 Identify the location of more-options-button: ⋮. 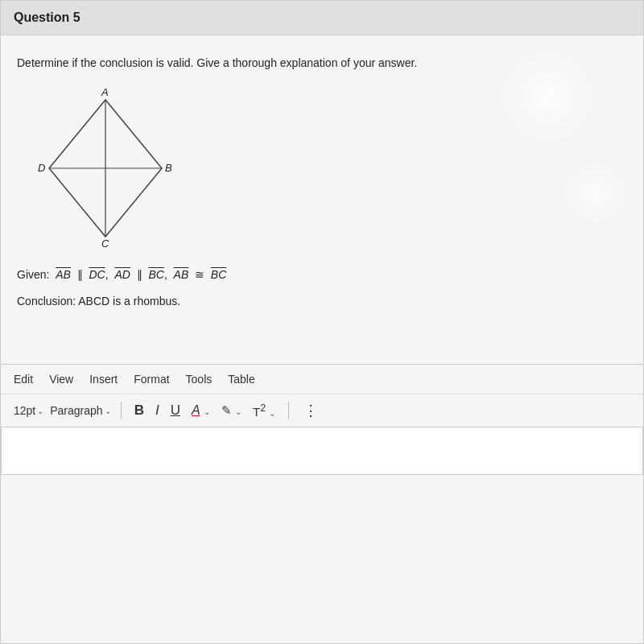
(311, 411).